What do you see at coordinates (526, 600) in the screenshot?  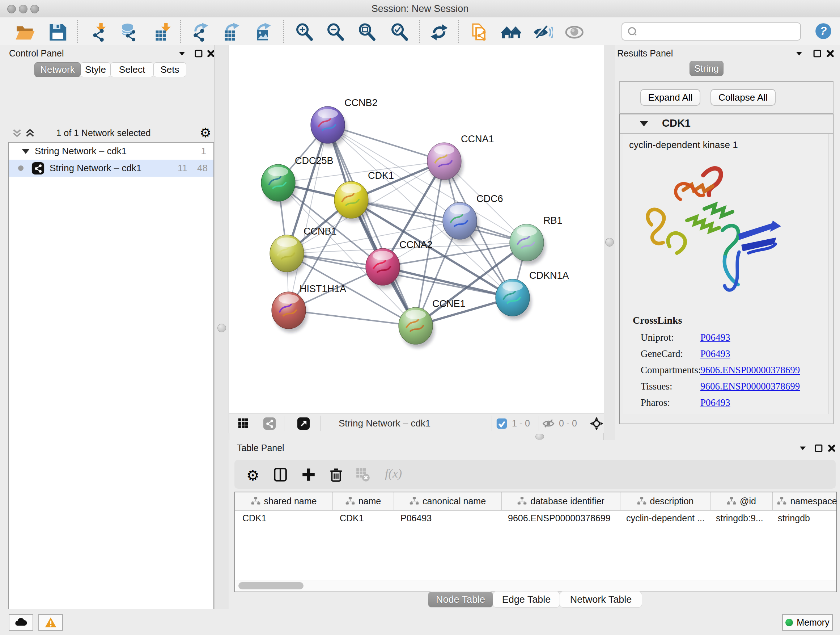 I see `tab-edge-table: Edge Table` at bounding box center [526, 600].